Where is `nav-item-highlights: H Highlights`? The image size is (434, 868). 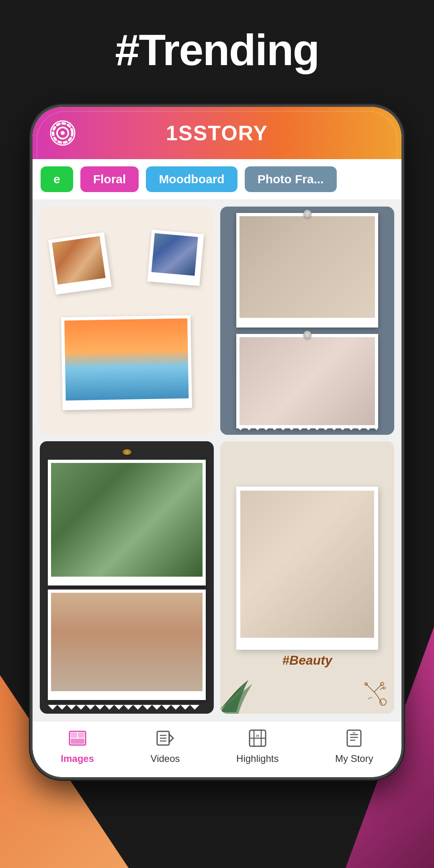 nav-item-highlights: H Highlights is located at coordinates (257, 745).